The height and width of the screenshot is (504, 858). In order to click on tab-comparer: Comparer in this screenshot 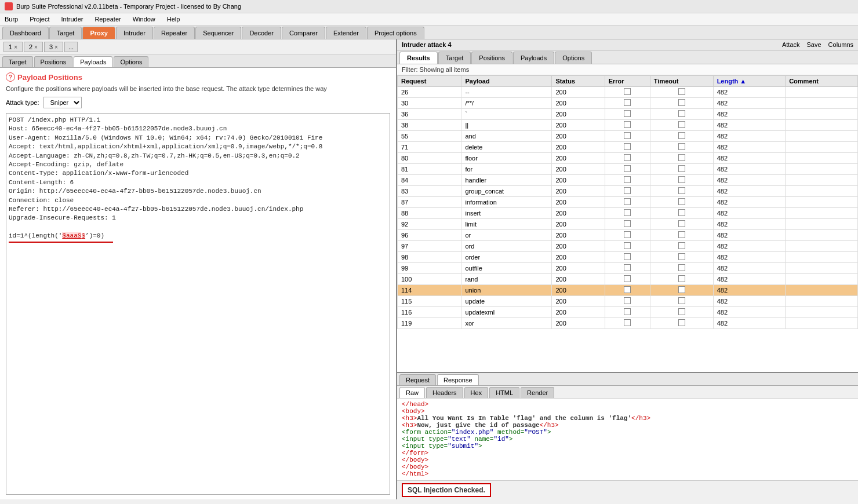, I will do `click(304, 32)`.